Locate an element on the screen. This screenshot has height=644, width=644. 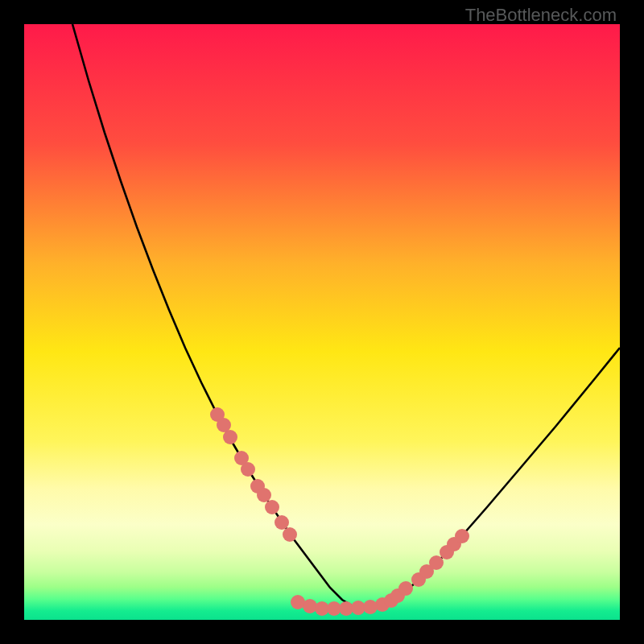
watermark-text: TheBottleneck.com is located at coordinates (541, 15).